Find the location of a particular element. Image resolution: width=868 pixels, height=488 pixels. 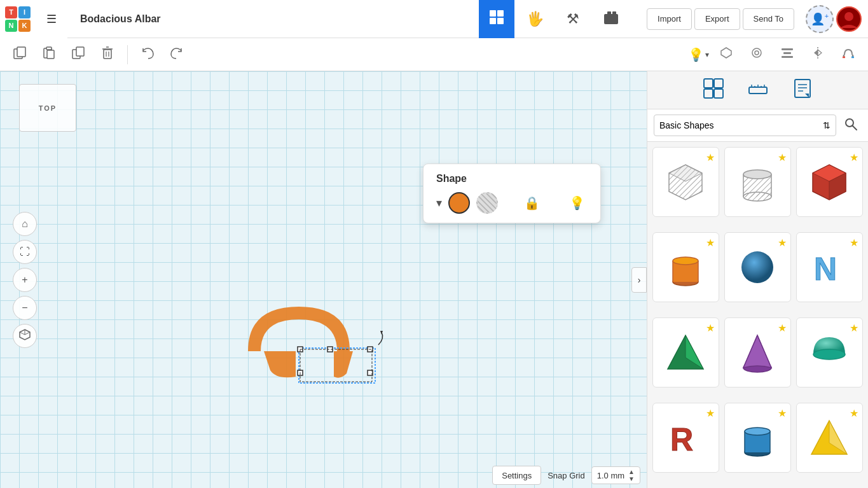

nav-grid-button is located at coordinates (497, 19).